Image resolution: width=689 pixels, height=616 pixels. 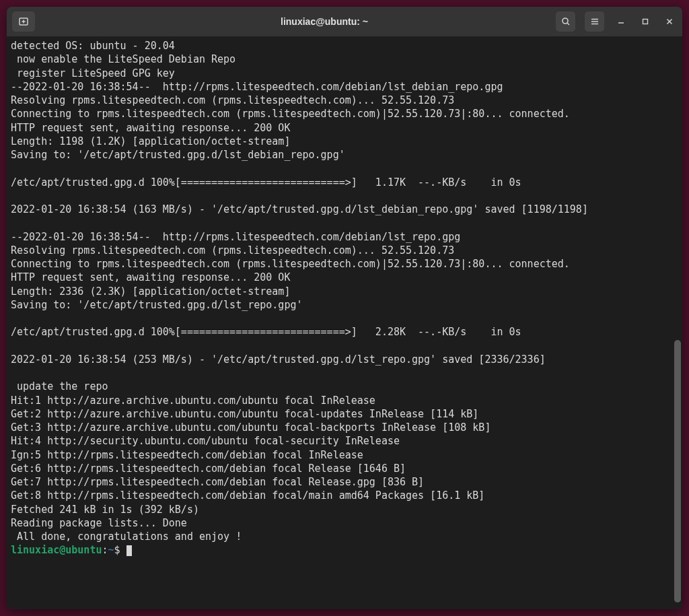 I want to click on titlebar-left, so click(x=52, y=22).